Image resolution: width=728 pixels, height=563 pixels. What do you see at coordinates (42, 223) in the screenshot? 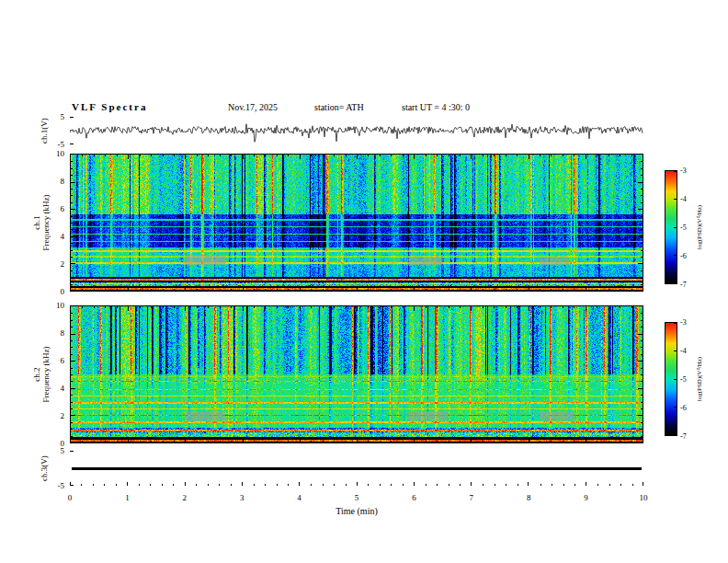
I see `ch1-spec-ylabel: ch.1 Frequency (kHz)` at bounding box center [42, 223].